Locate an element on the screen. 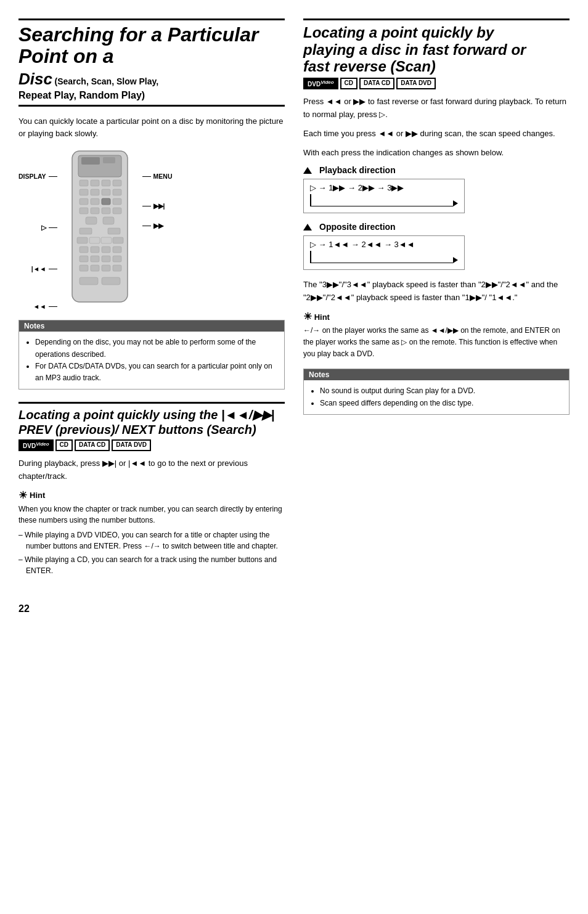 The image size is (588, 914). fwd-label: ▶▶ is located at coordinates (158, 226).